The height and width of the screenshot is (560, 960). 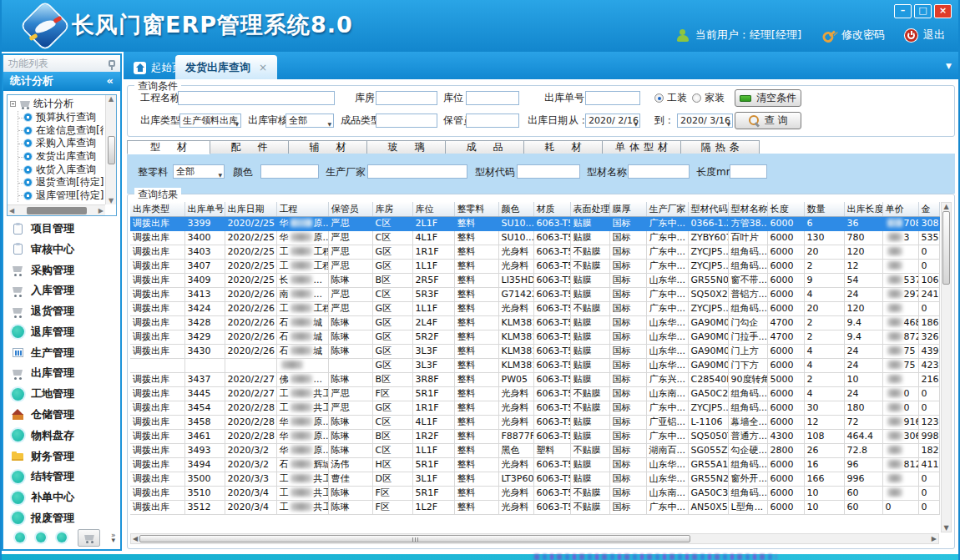 What do you see at coordinates (863, 35) in the screenshot?
I see `change-password-link: 修改密码` at bounding box center [863, 35].